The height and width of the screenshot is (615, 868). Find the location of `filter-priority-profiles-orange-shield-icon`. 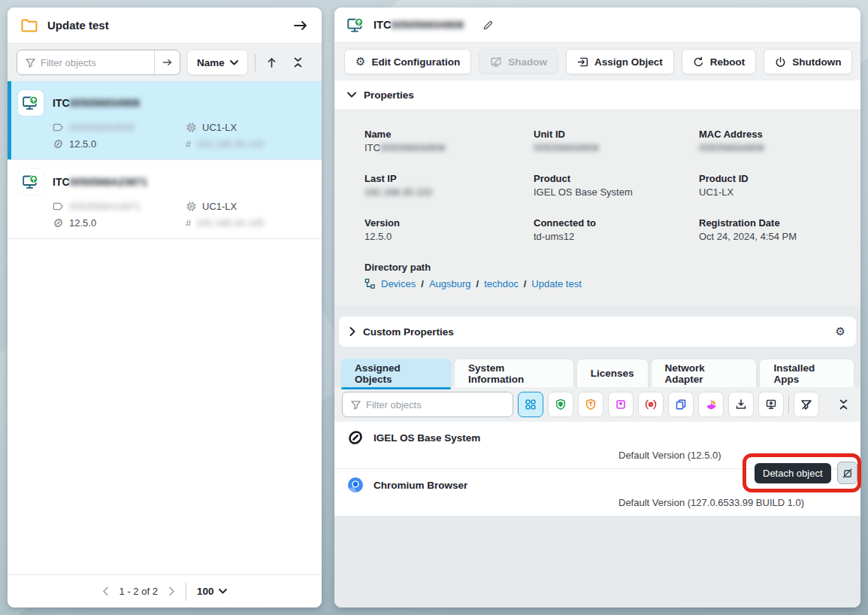

filter-priority-profiles-orange-shield-icon is located at coordinates (591, 404).